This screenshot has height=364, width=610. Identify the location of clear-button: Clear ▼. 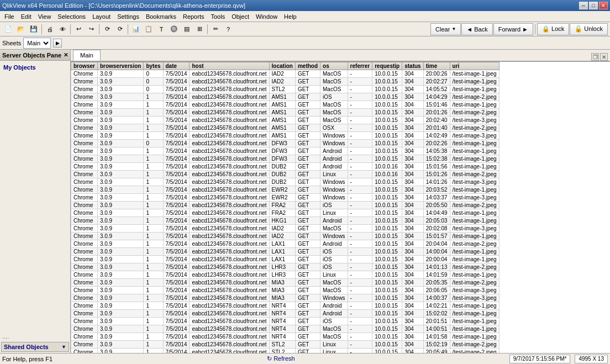
(445, 29).